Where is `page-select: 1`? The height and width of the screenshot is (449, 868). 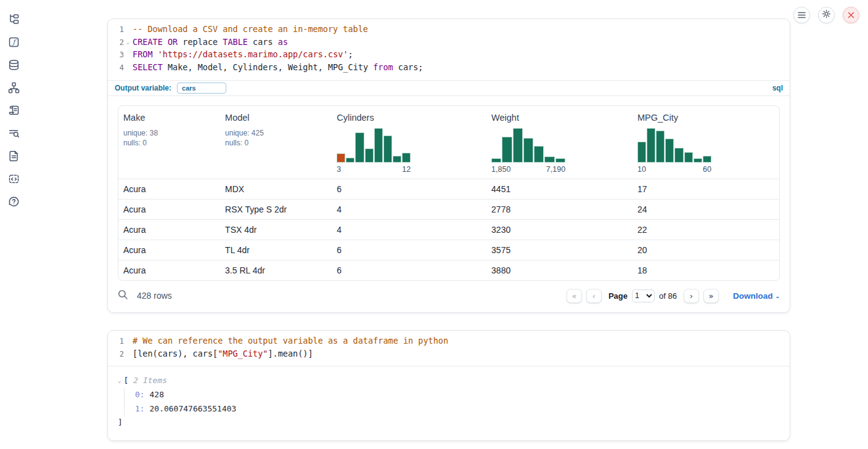
page-select: 1 is located at coordinates (644, 296).